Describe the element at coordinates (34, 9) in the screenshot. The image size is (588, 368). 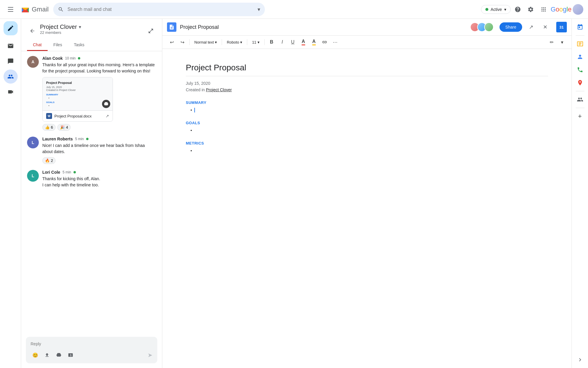
I see `gmail-logo: Gmail` at that location.